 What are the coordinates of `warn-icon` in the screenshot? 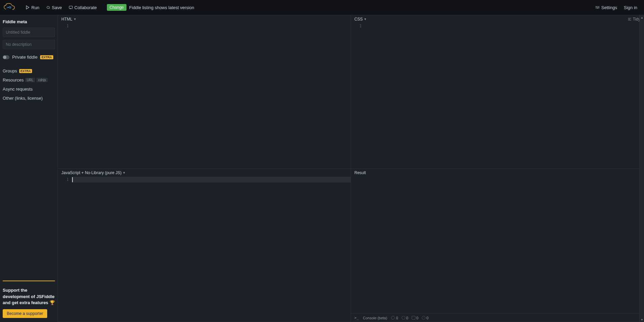 It's located at (413, 318).